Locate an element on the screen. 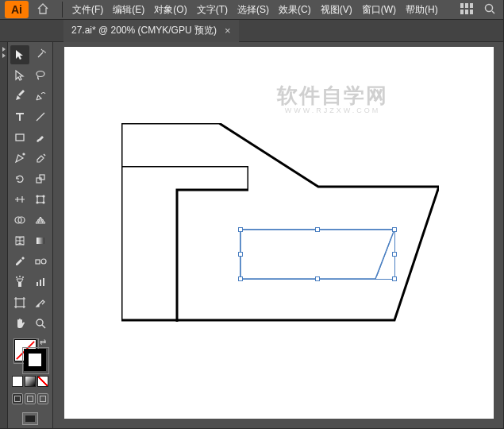  free-transform-tool is located at coordinates (40, 199).